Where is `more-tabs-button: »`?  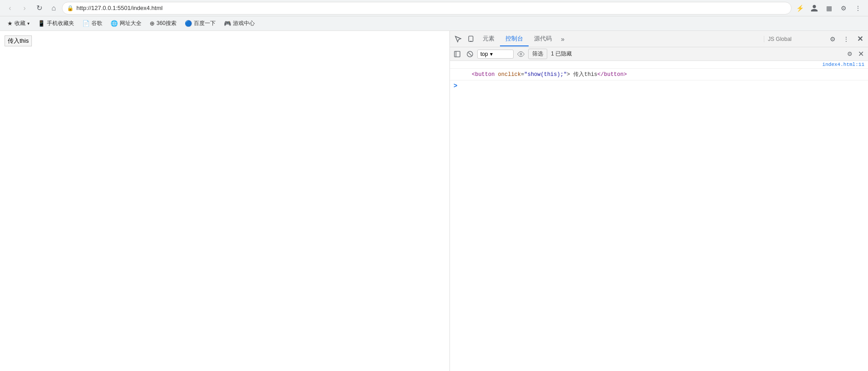
more-tabs-button: » is located at coordinates (563, 39).